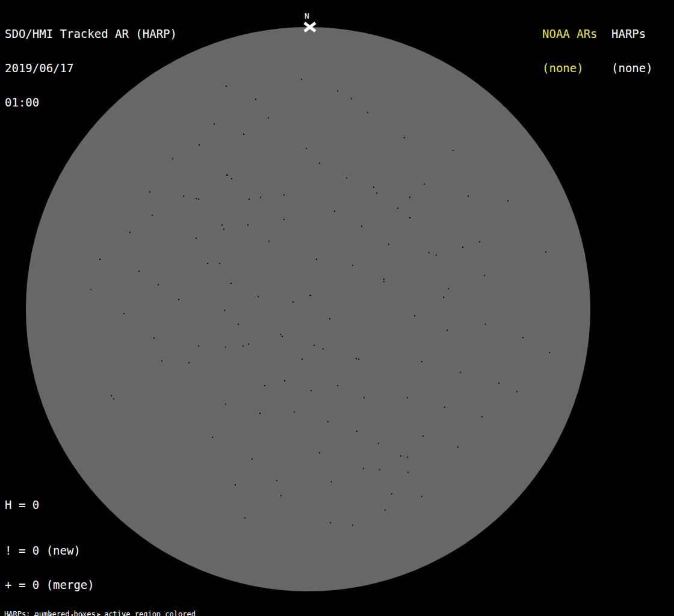 The width and height of the screenshot is (674, 616). What do you see at coordinates (632, 34) in the screenshot?
I see `harps-label: HARPs` at bounding box center [632, 34].